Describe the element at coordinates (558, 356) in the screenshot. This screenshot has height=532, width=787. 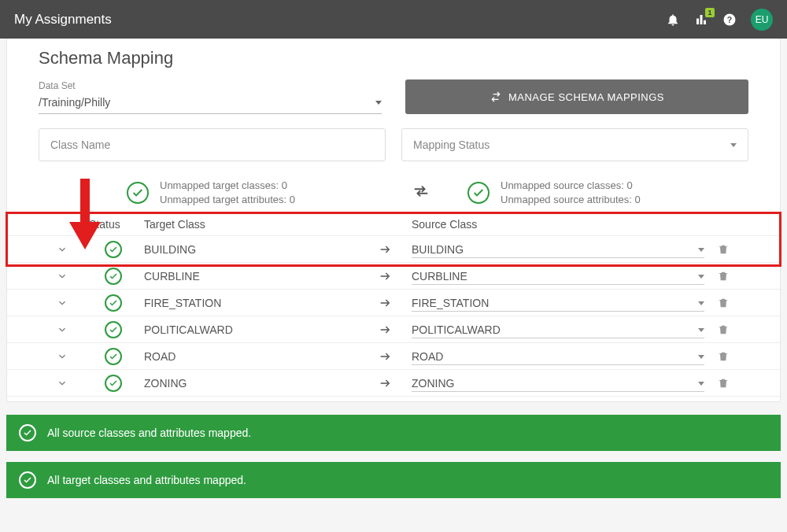
I see `source-class-select: ROAD` at that location.